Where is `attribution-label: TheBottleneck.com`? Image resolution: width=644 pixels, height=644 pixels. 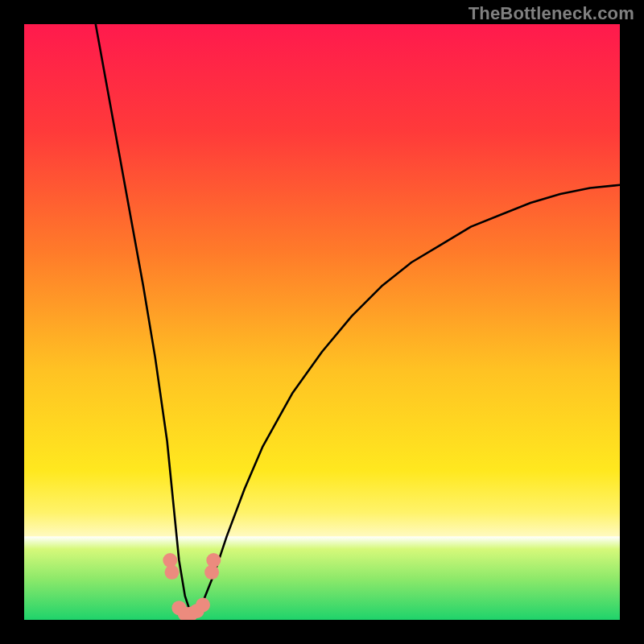
attribution-label: TheBottleneck.com is located at coordinates (551, 14).